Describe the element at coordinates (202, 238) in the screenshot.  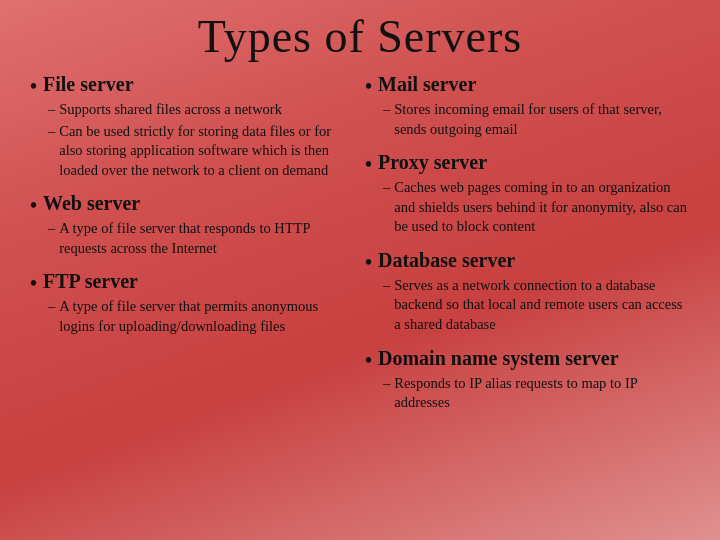
I see `web-server-subs: – A type of file server that responds to…` at that location.